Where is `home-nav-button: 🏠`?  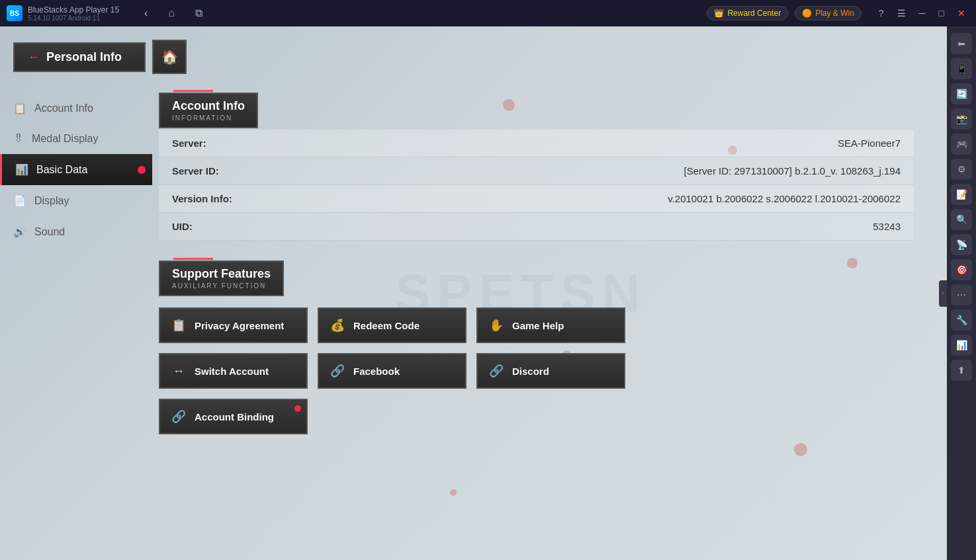
home-nav-button: 🏠 is located at coordinates (169, 57).